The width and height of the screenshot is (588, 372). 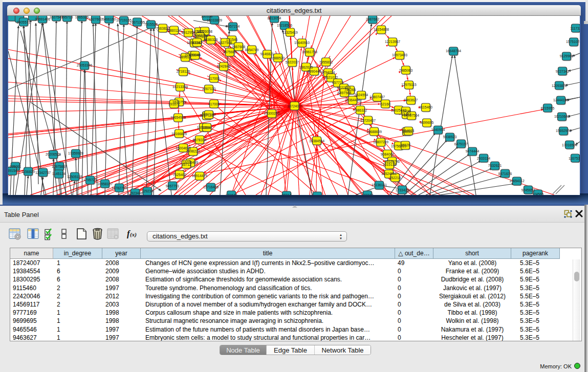 I want to click on svg-text: 335061, so click(x=15, y=167).